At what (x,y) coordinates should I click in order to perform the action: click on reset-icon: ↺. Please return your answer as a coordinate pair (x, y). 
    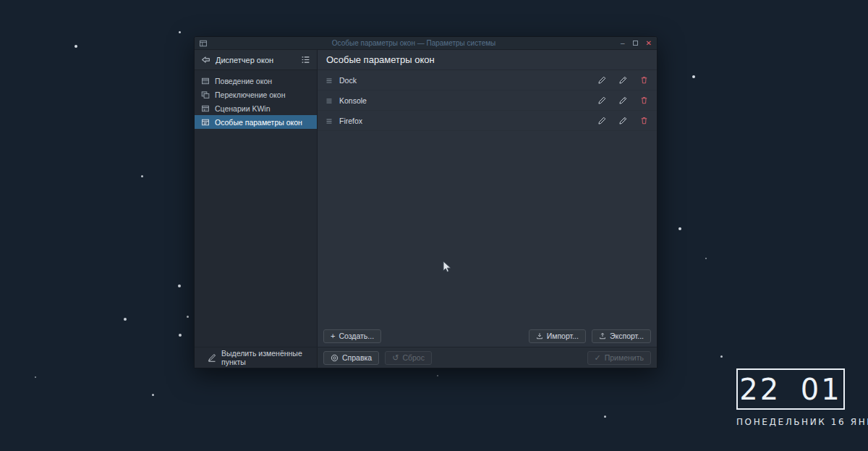
    Looking at the image, I should click on (395, 358).